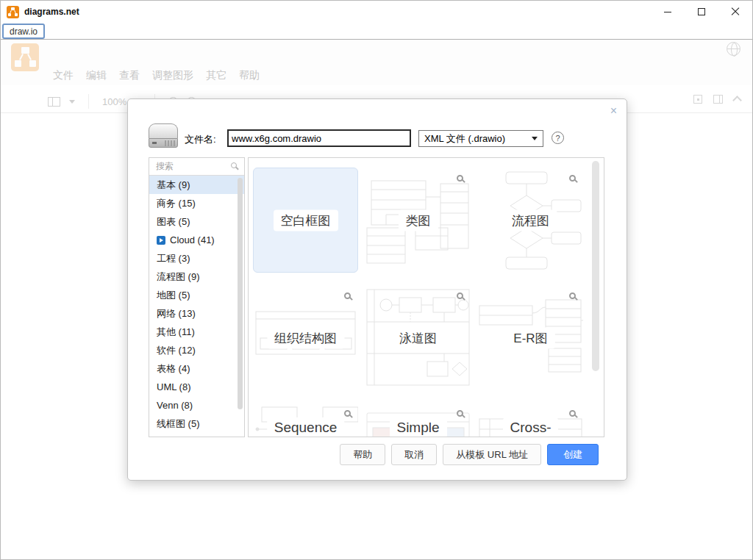 The width and height of the screenshot is (753, 560). What do you see at coordinates (573, 454) in the screenshot?
I see `create-button: 创建` at bounding box center [573, 454].